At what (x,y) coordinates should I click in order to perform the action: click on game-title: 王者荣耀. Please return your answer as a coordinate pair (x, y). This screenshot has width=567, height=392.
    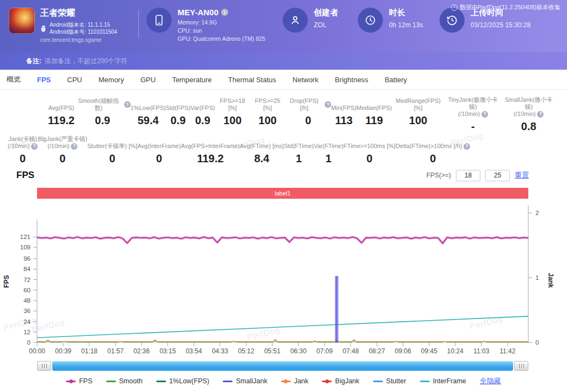
    Looking at the image, I should click on (78, 13).